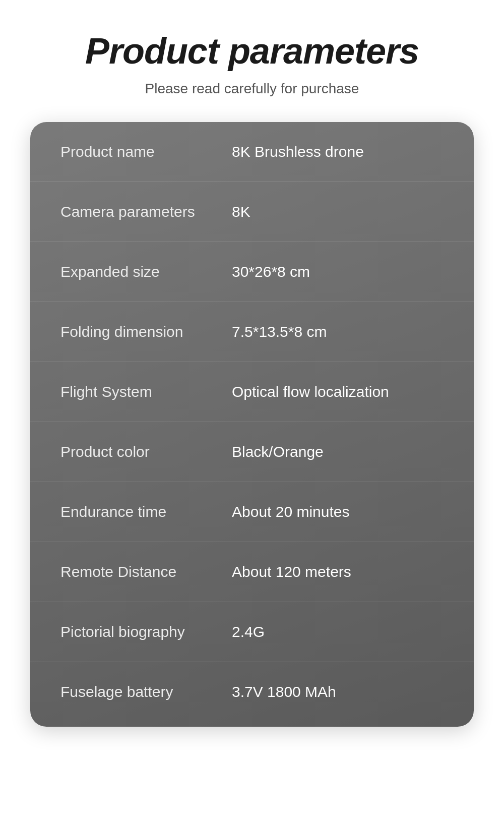  What do you see at coordinates (252, 632) in the screenshot?
I see `table-row: Pictorial biography2.4G` at bounding box center [252, 632].